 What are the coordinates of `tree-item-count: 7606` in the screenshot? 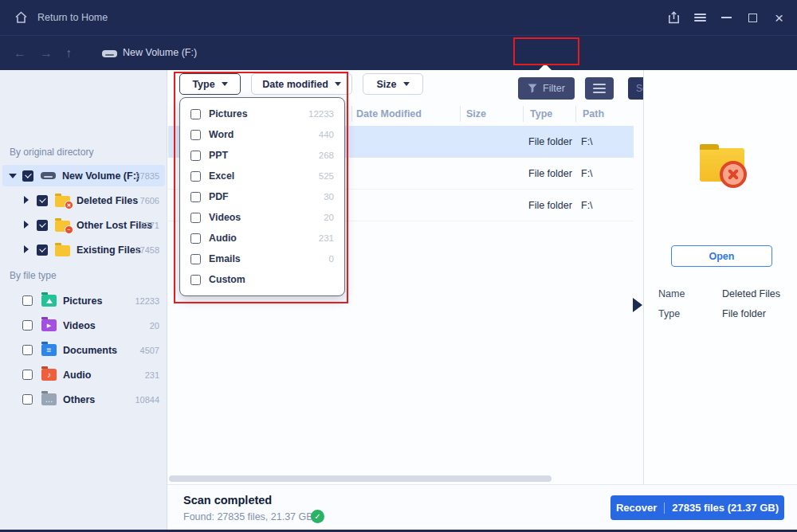 It's located at (150, 201).